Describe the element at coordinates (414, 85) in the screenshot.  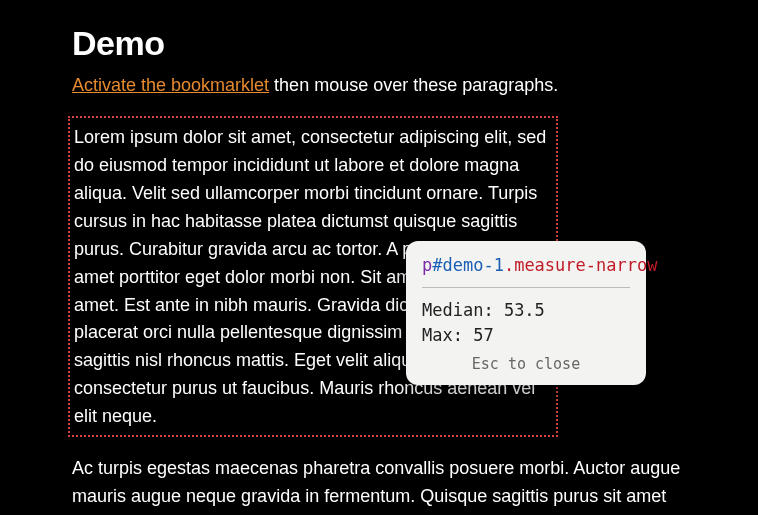
I see `intro-text: then mouse over these paragraphs.` at that location.